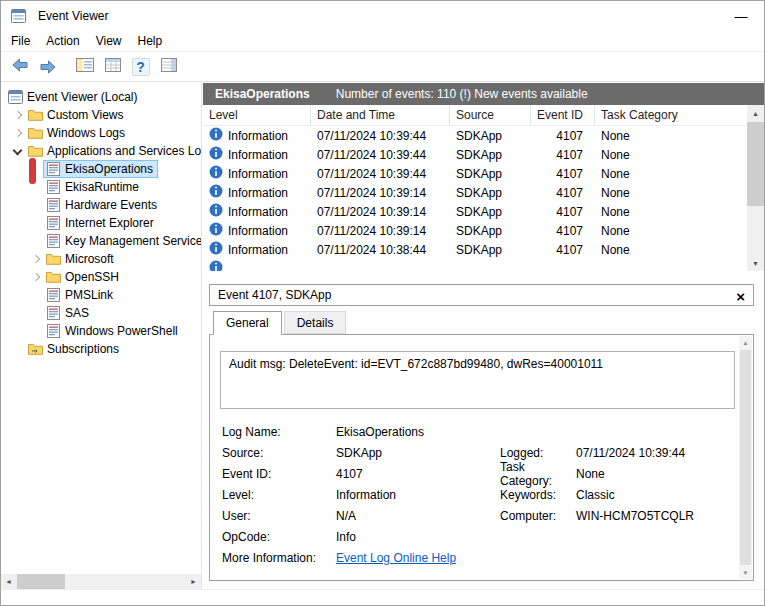  What do you see at coordinates (86, 133) in the screenshot?
I see `tree-item-label: Windows Logs` at bounding box center [86, 133].